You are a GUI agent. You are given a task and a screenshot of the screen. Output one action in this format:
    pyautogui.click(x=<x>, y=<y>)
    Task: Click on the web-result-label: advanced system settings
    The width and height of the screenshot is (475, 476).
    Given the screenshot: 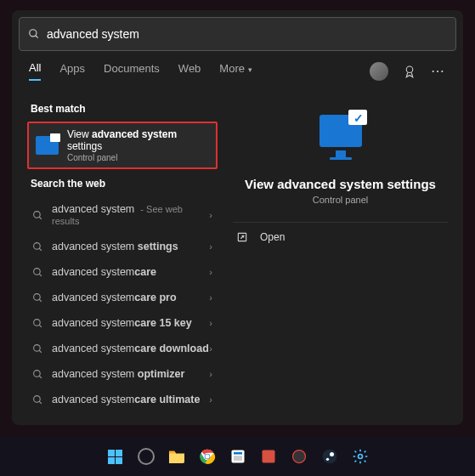 What is the action you would take?
    pyautogui.click(x=131, y=246)
    